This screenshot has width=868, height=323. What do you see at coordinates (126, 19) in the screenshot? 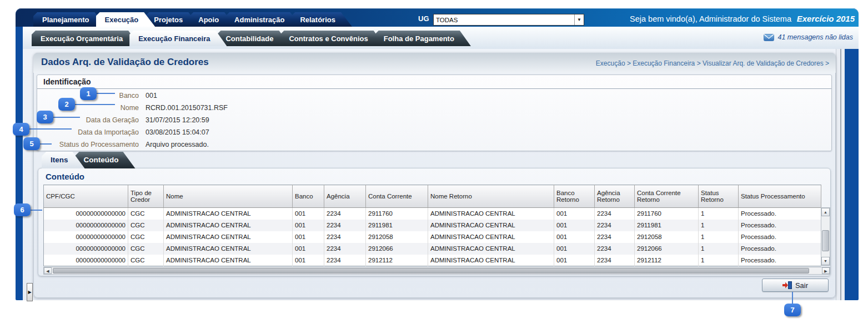
I see `primary-tab-execucao: Execução` at bounding box center [126, 19].